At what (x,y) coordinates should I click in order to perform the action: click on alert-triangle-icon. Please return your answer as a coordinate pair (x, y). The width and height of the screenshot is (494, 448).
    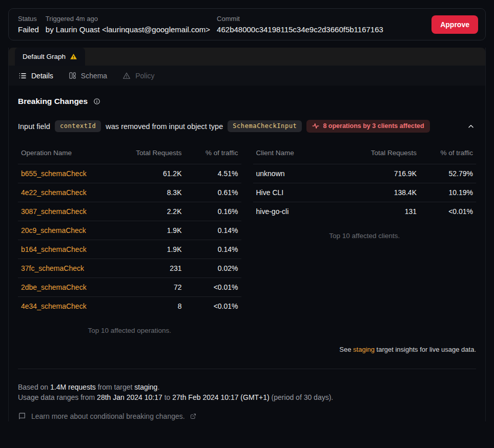
    Looking at the image, I should click on (127, 76).